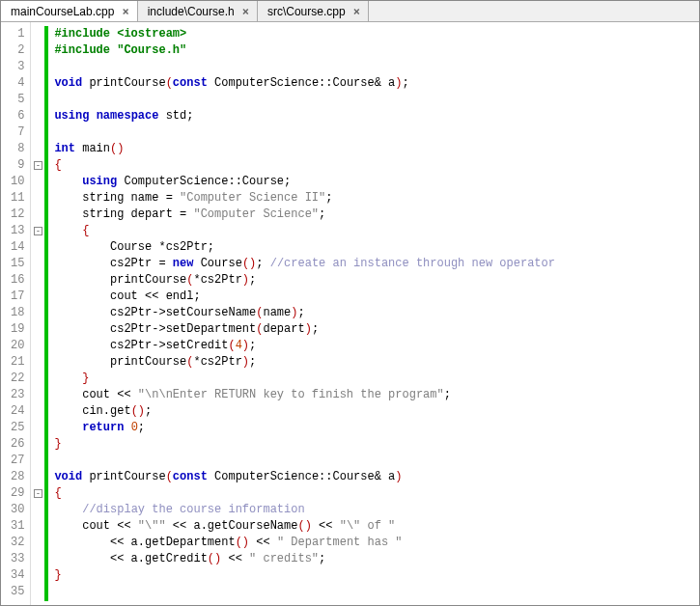  Describe the element at coordinates (253, 526) in the screenshot. I see `code-token: getCourseName` at that location.